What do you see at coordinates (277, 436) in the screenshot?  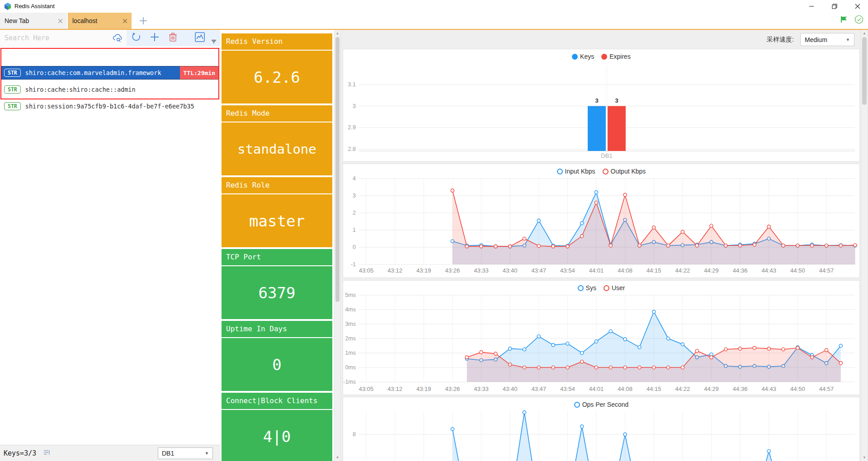 I see `card-value: 4|0` at bounding box center [277, 436].